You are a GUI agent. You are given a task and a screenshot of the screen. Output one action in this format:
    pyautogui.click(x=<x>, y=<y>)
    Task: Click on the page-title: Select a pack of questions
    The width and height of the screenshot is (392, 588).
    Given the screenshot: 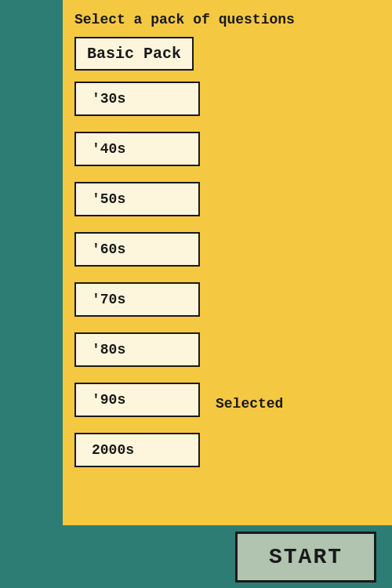 What is the action you would take?
    pyautogui.click(x=227, y=17)
    